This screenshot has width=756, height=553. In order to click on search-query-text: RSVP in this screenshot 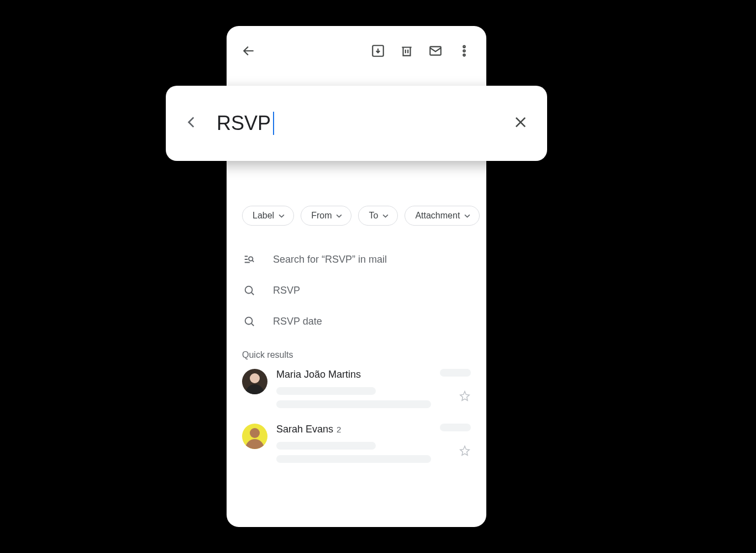, I will do `click(244, 123)`.